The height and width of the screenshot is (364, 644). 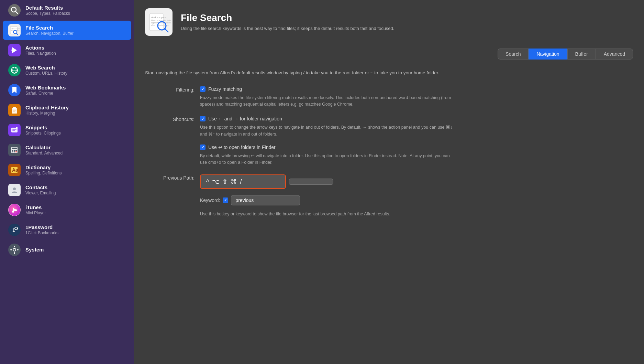 I want to click on web-search-text: Web Search Custom, URLs, History, so click(x=46, y=70).